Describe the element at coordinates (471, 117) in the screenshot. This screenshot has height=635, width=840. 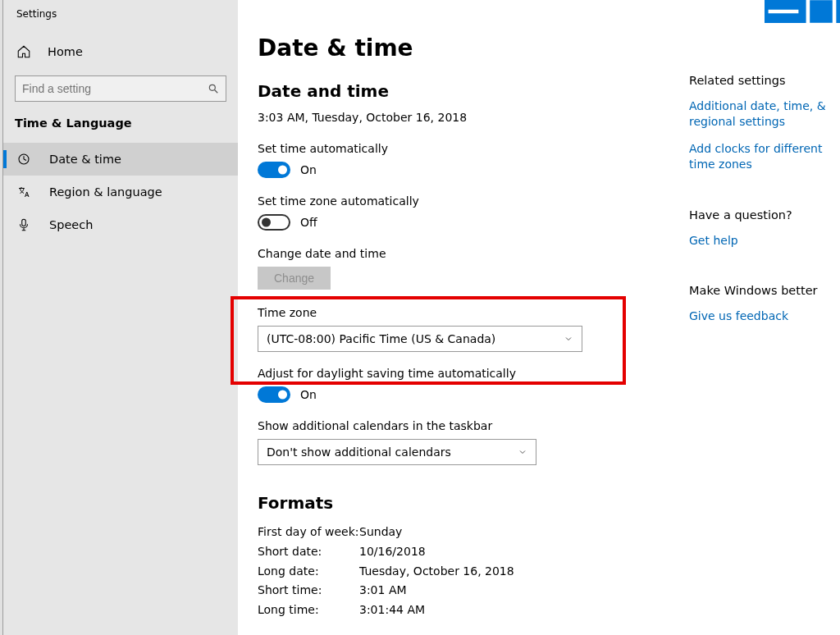
I see `current-datetime: 3:03 AM, Tuesday, October 16, 2018` at that location.